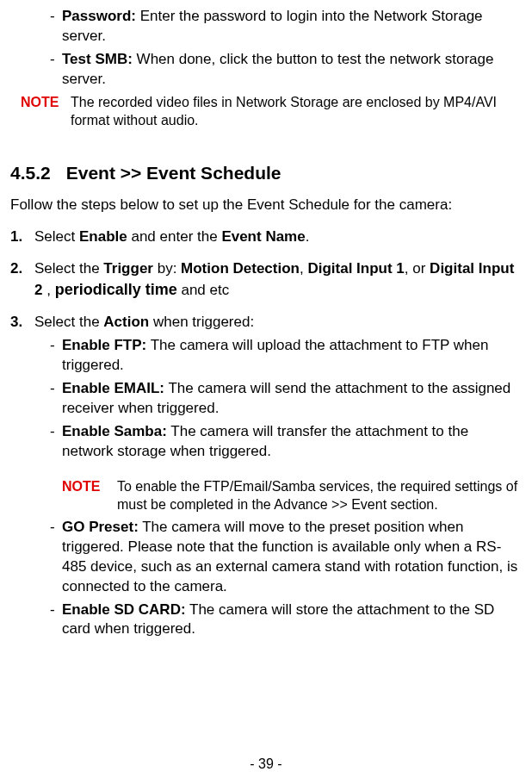 This screenshot has height=784, width=532. Describe the element at coordinates (292, 620) in the screenshot. I see `bullet-sdcard-content: Enable SD CARD: The camera will store th…` at that location.